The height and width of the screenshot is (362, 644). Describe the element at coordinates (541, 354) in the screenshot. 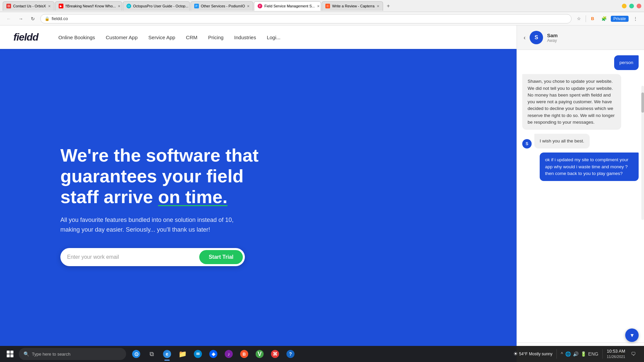

I see `weather-desc: Mostly sunny` at that location.